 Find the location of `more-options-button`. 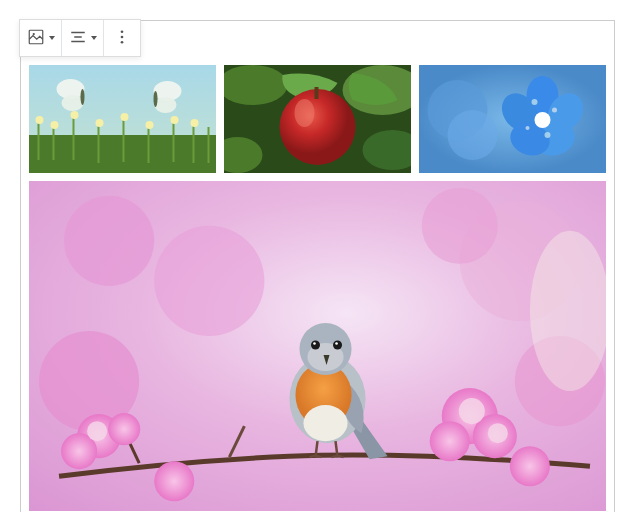

more-options-button is located at coordinates (122, 38).